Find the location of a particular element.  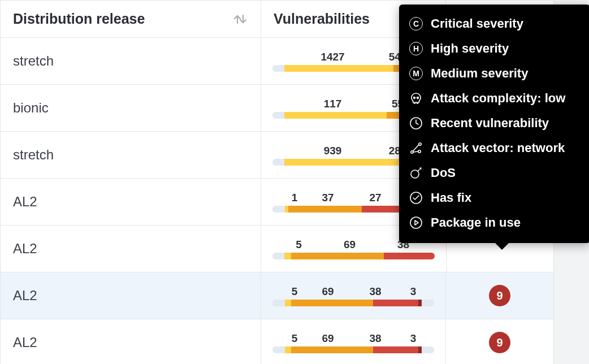

column-header-label: Distribution release is located at coordinates (79, 19).